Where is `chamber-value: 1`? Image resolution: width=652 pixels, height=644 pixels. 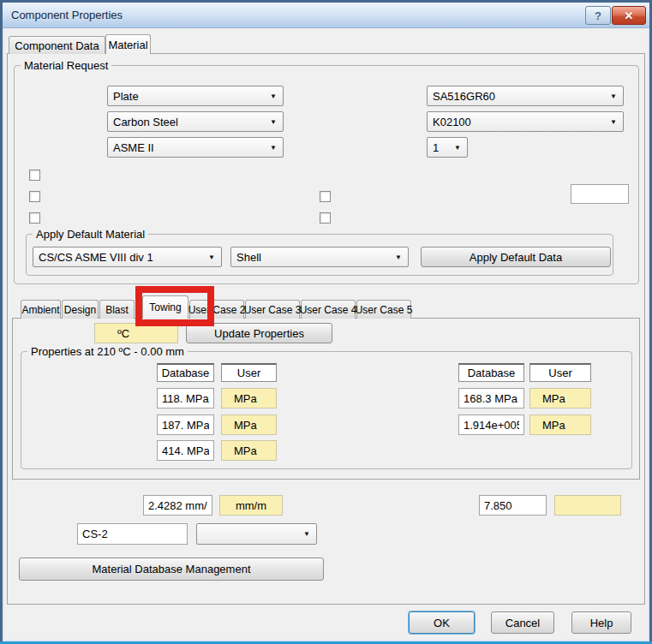
chamber-value: 1 is located at coordinates (435, 147).